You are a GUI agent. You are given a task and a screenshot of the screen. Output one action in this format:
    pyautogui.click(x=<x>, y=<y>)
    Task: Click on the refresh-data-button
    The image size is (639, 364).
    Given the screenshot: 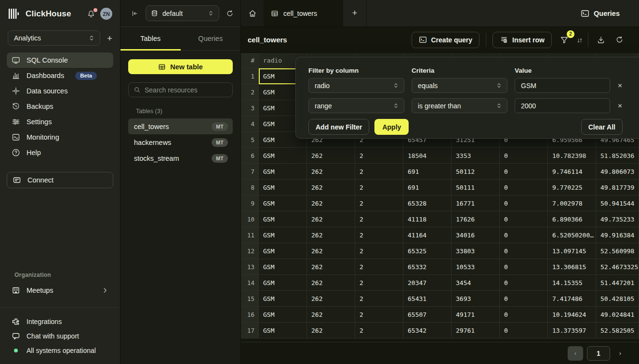 What is the action you would take?
    pyautogui.click(x=620, y=39)
    